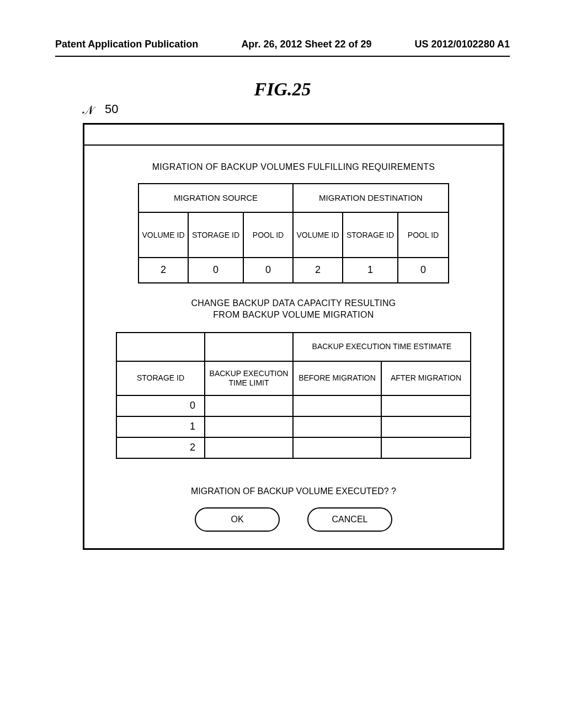  Describe the element at coordinates (306, 44) in the screenshot. I see `header-middle: Apr. 26, 2012 Sheet 22 of 29` at that location.